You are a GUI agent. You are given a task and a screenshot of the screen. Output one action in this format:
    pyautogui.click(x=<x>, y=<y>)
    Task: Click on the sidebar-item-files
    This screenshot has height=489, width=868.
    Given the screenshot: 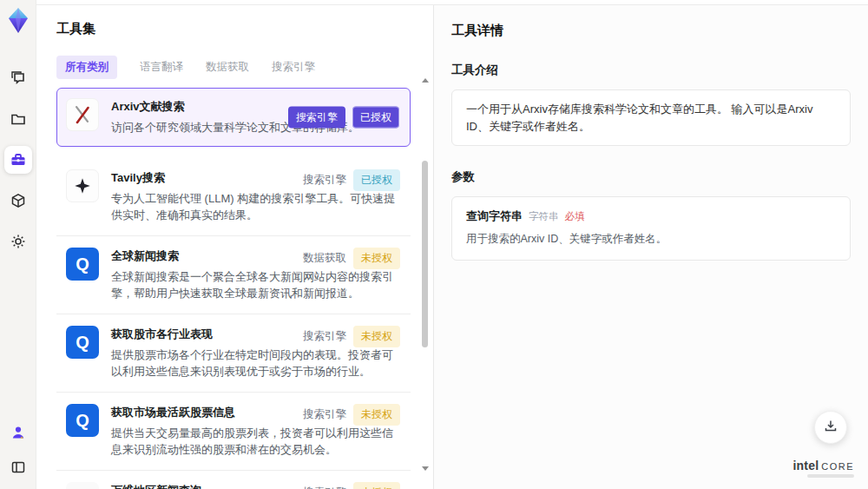 What is the action you would take?
    pyautogui.click(x=18, y=119)
    